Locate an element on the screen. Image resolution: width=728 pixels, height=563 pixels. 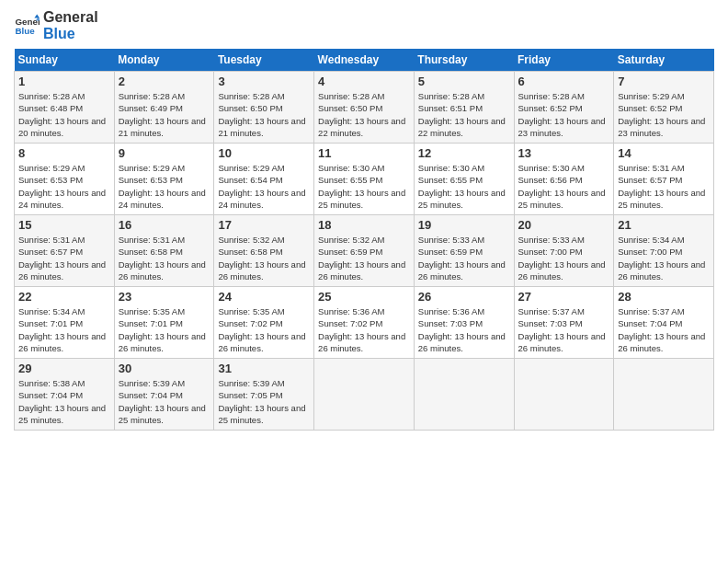
day-info: Sunrise: 5:32 AMSunset: 6:58 PMDaylight:… is located at coordinates (264, 258).